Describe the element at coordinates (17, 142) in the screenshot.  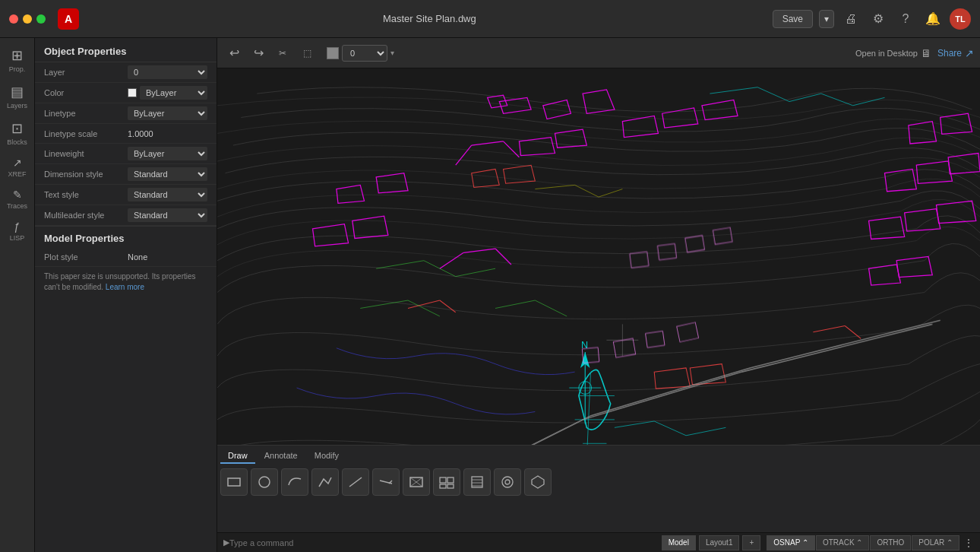
I see `sidebar-label-blocks: Blocks` at that location.